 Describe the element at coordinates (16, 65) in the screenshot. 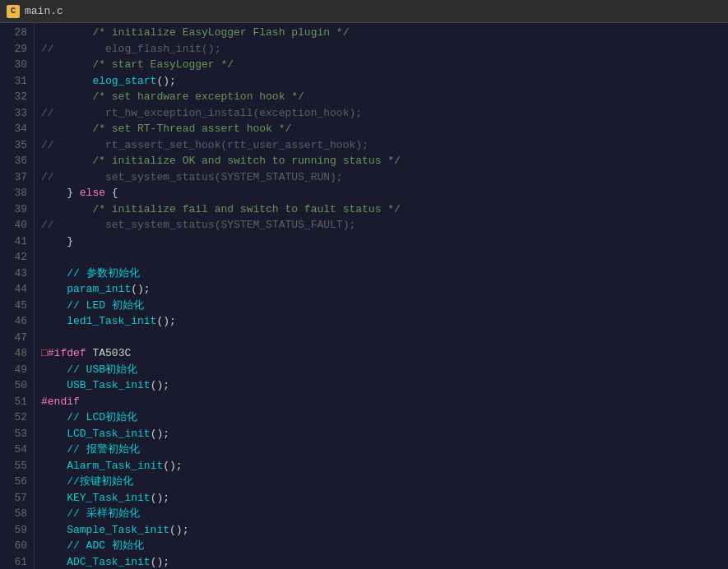

I see `line-number: 30` at that location.